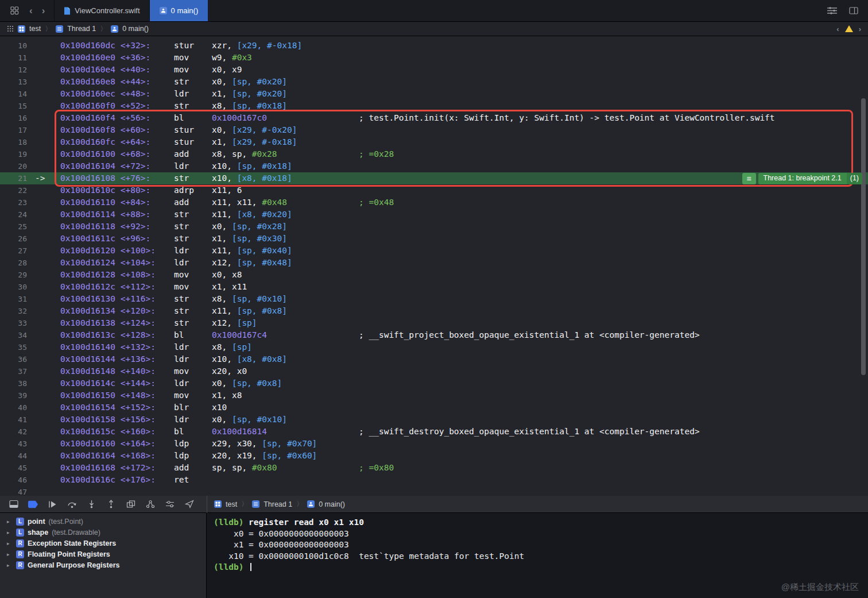 Image resolution: width=868 pixels, height=598 pixels. Describe the element at coordinates (14, 347) in the screenshot. I see `line-number: 35` at that location.